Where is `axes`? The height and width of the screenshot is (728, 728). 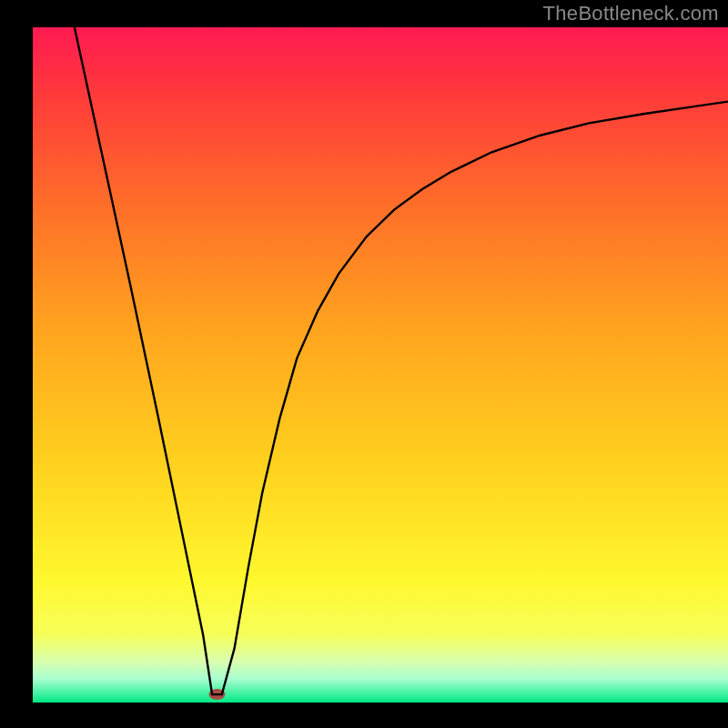 axes is located at coordinates (364, 715).